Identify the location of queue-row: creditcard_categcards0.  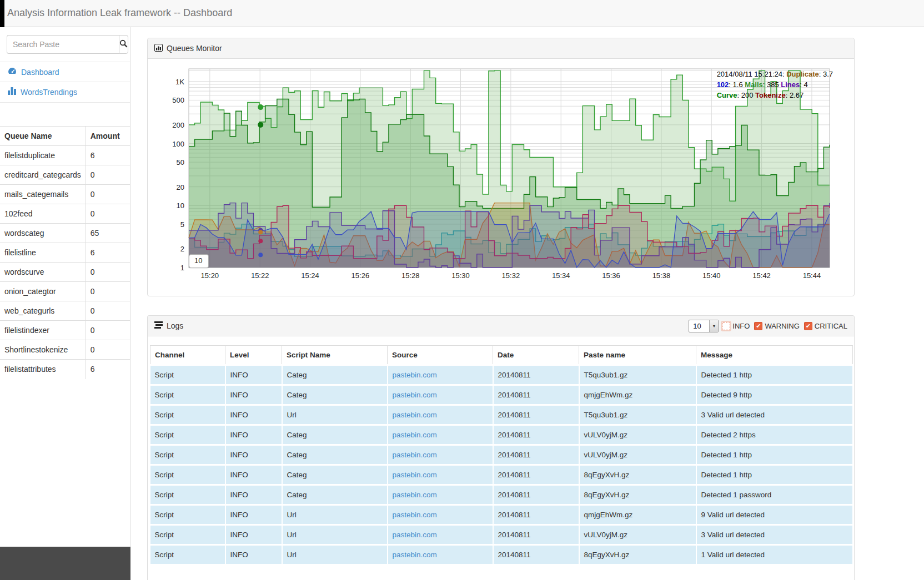
(65, 175).